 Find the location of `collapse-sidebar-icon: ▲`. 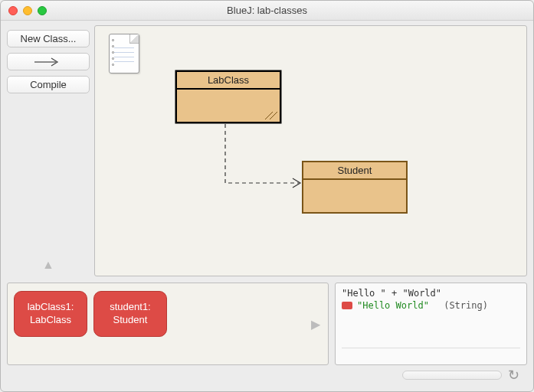

collapse-sidebar-icon: ▲ is located at coordinates (48, 267).